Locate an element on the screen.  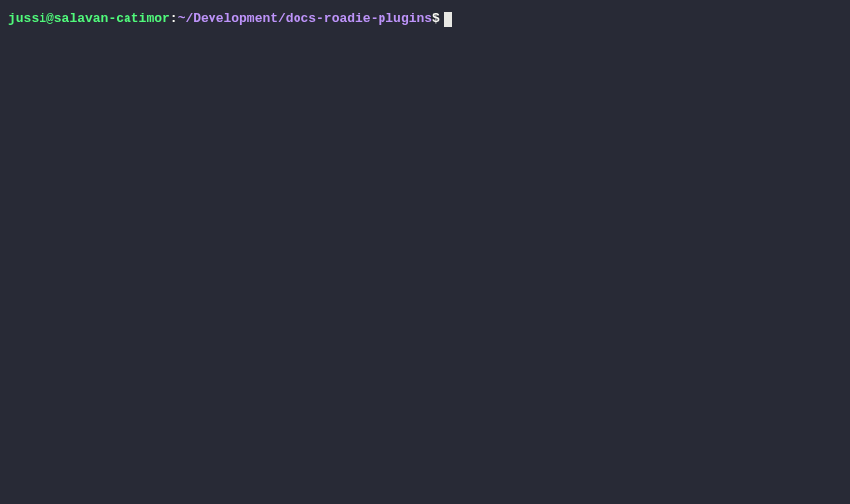
prompt-colon: : is located at coordinates (174, 20).